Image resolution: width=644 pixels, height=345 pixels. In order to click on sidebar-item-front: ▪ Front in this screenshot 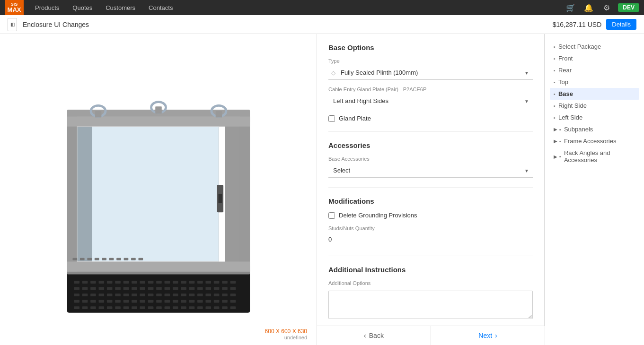, I will do `click(594, 59)`.